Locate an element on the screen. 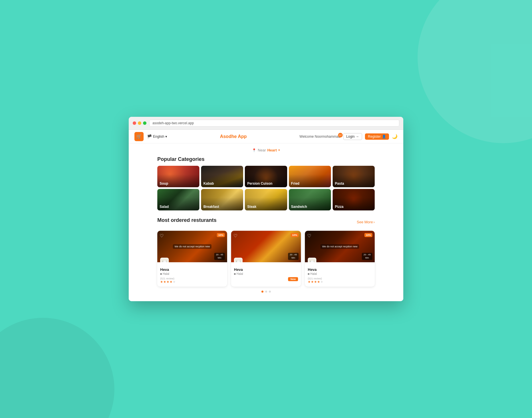 Image resolution: width=532 pixels, height=418 pixels. favorite-icon-3: ♡ is located at coordinates (309, 236).